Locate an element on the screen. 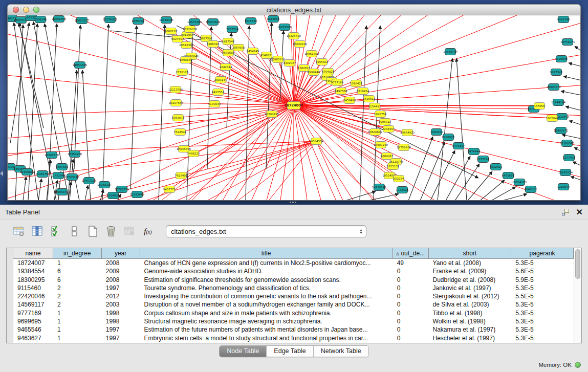  graph-node: 17359928 is located at coordinates (75, 155).